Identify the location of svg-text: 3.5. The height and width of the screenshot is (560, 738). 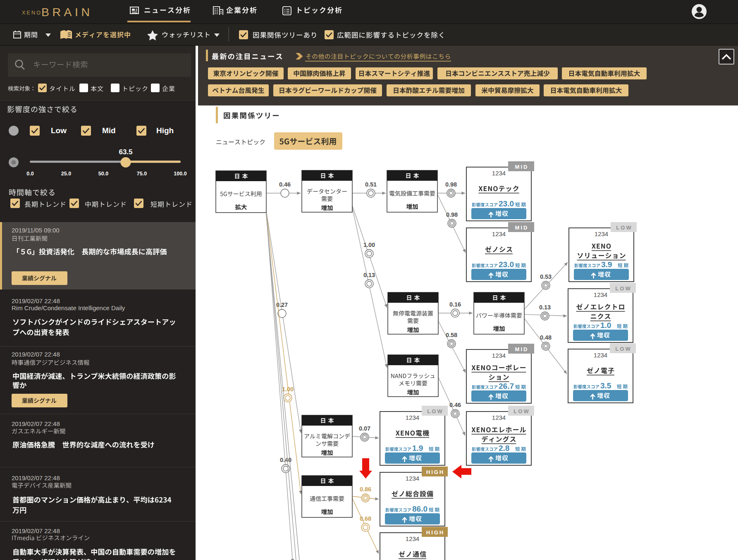
(606, 385).